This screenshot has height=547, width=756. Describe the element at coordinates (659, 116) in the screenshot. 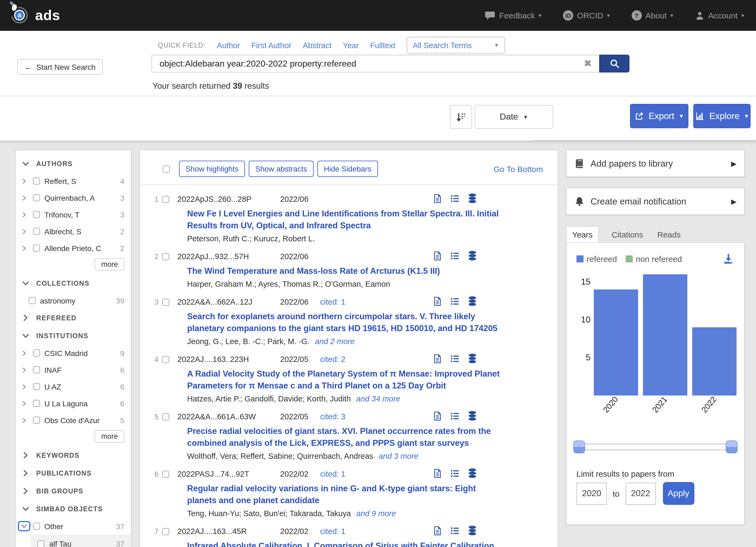

I see `export-button: Export ▼` at that location.